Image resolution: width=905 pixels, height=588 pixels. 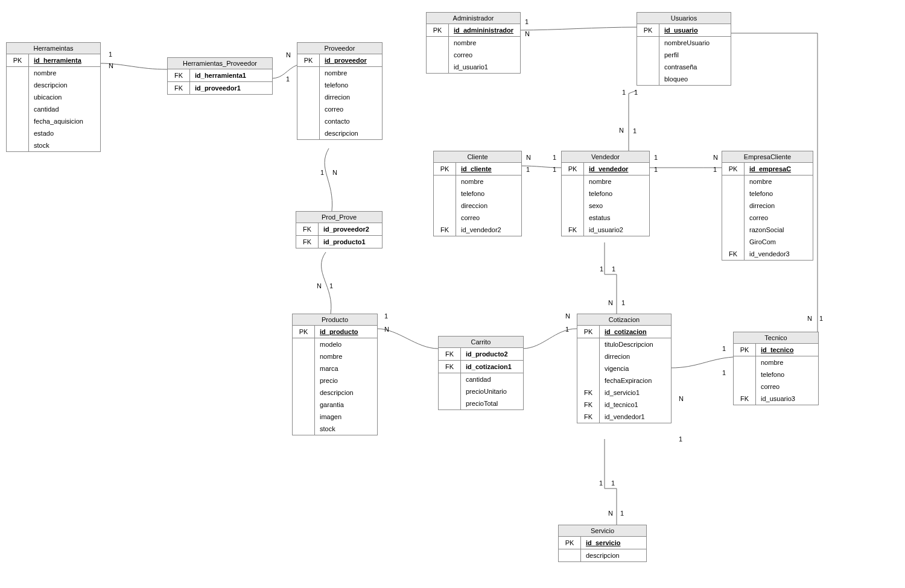 What do you see at coordinates (779, 242) in the screenshot?
I see `attr-cell: GiroCom` at bounding box center [779, 242].